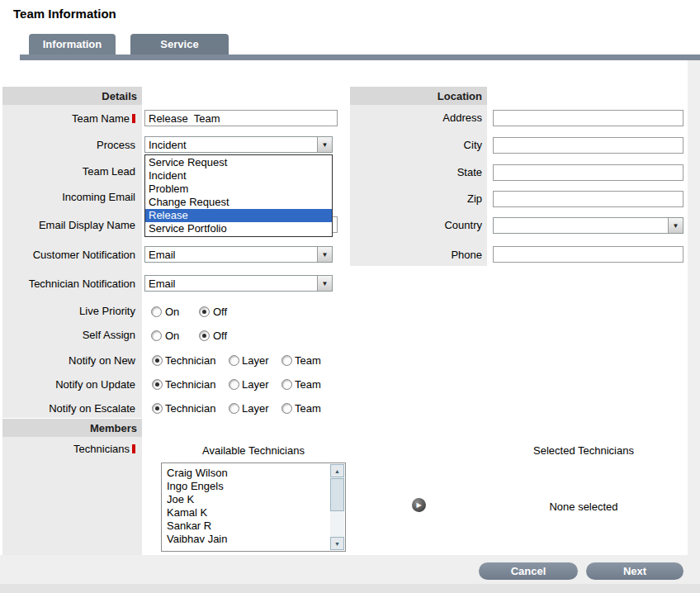 This screenshot has width=700, height=593. I want to click on self-assign-on-label: On, so click(172, 335).